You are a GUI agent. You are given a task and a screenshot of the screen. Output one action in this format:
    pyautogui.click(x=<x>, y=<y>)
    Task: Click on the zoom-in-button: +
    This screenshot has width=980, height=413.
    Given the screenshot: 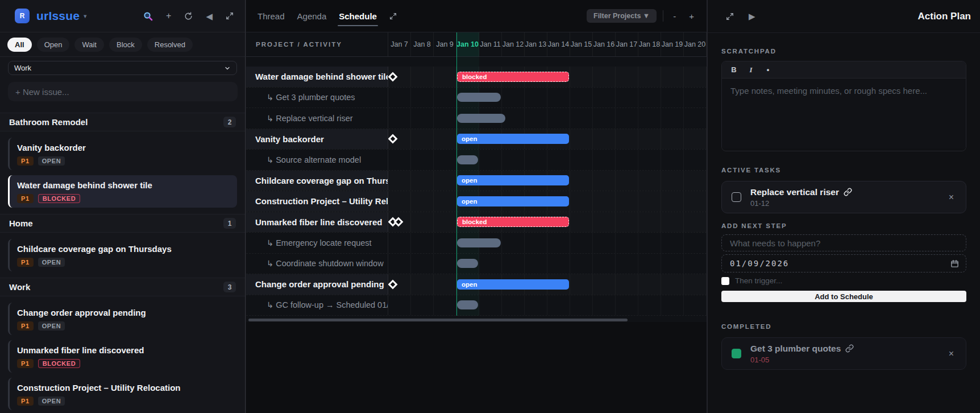 What is the action you would take?
    pyautogui.click(x=691, y=16)
    